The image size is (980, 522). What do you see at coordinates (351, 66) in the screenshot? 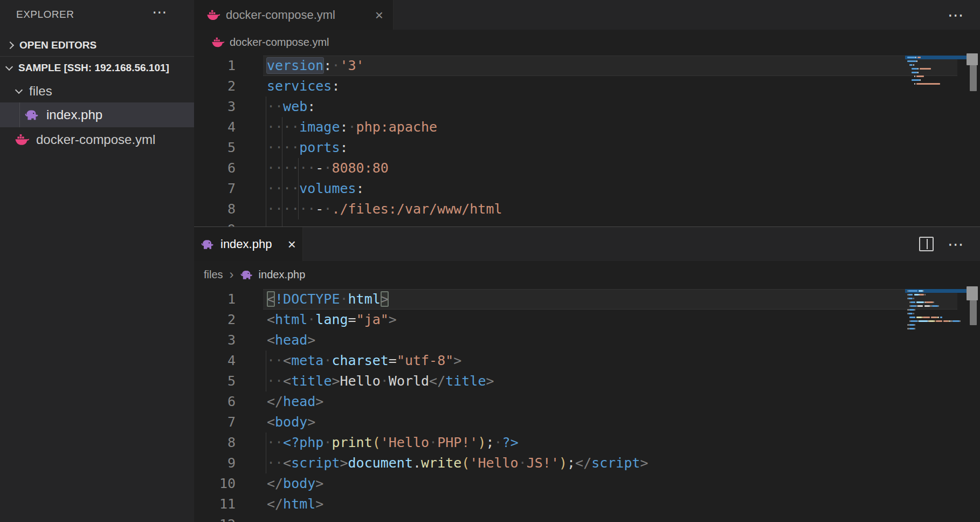
I see `code-token: '3'` at bounding box center [351, 66].